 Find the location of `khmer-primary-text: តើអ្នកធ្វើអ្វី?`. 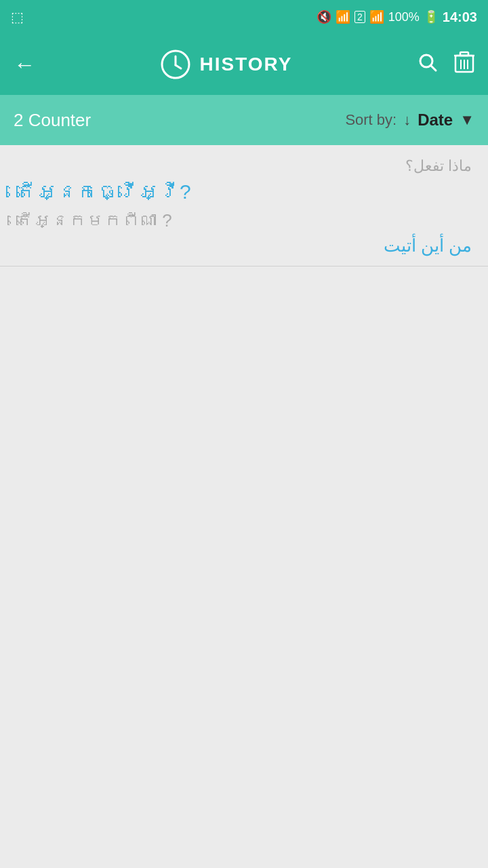

khmer-primary-text: តើអ្នកធ្វើអ្វី? is located at coordinates (244, 192).